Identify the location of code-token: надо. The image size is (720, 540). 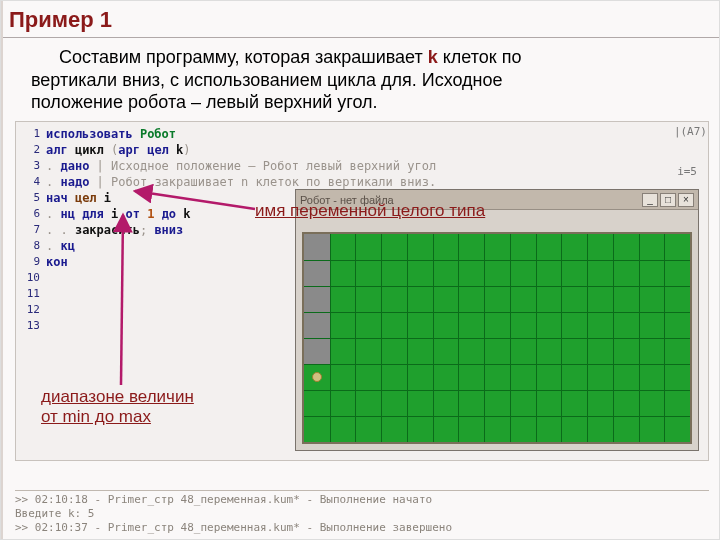
(74, 182).